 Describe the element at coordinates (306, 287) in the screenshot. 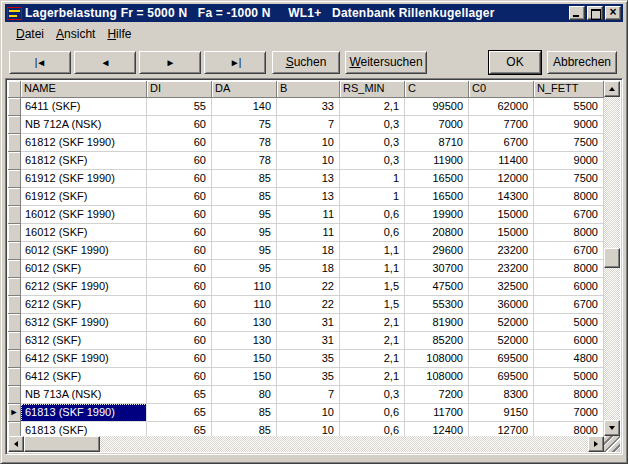

I see `table-row: 6212 (SKF 1990)60110221,547500325006000` at that location.